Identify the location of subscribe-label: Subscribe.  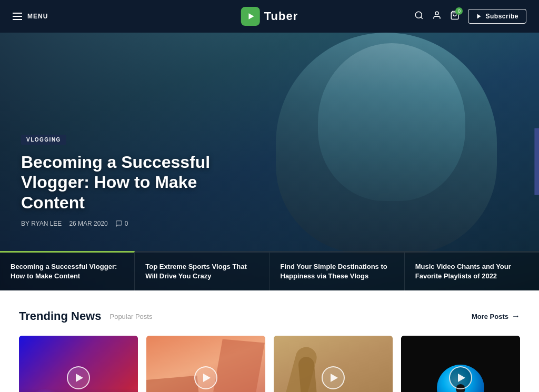
(502, 16).